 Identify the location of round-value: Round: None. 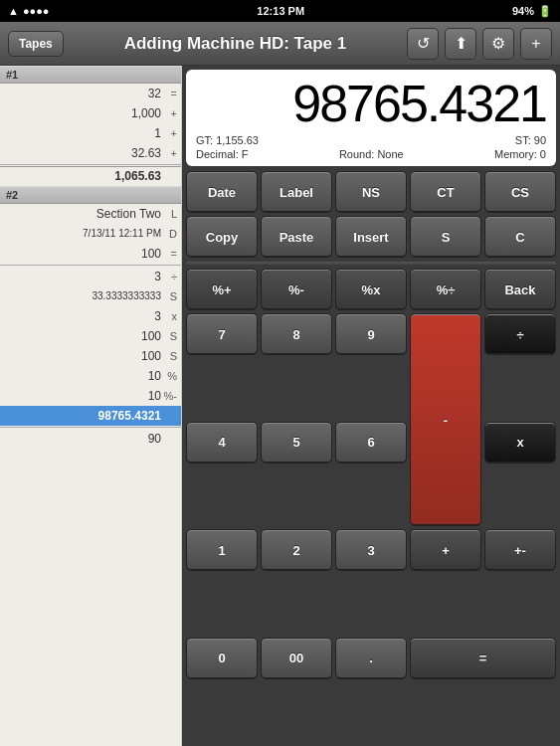
(372, 154).